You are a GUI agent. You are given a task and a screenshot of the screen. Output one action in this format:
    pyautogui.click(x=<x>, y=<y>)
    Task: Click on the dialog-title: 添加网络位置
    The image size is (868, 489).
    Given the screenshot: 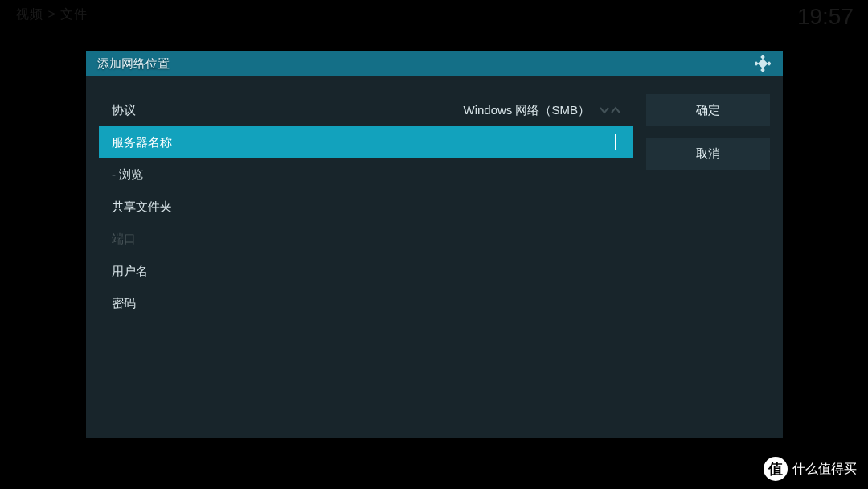 What is the action you would take?
    pyautogui.click(x=133, y=64)
    